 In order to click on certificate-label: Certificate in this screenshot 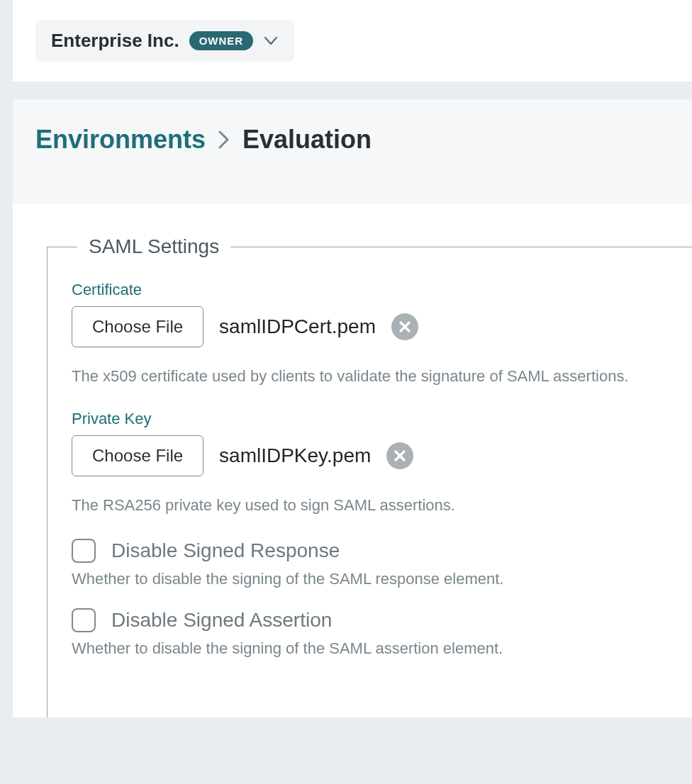, I will do `click(381, 290)`.